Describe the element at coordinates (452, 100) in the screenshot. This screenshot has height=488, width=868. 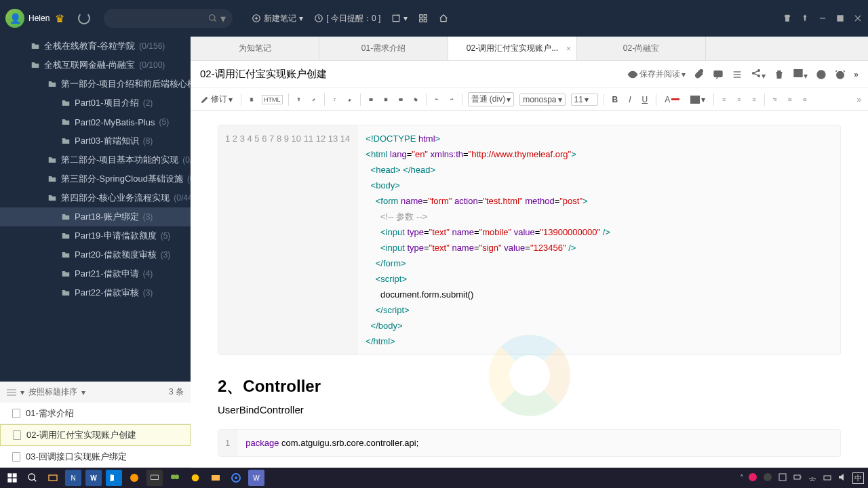
I see `redo-icon` at that location.